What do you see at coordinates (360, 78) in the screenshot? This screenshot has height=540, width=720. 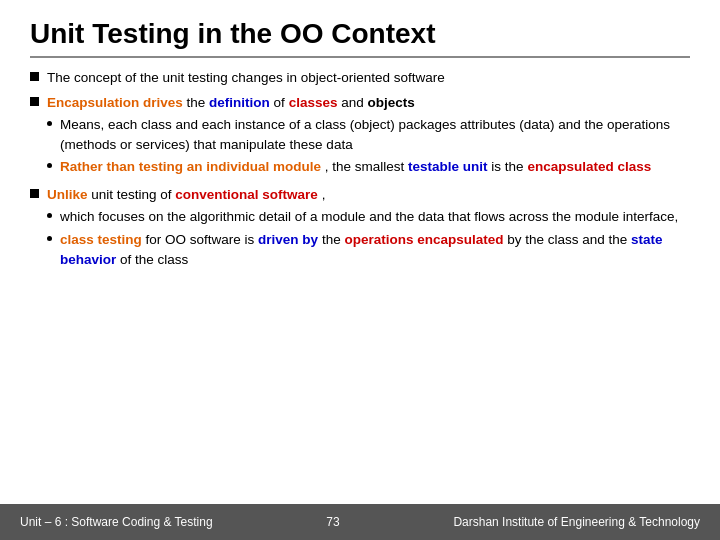 I see `list-item: The concept of the unit testing changes …` at bounding box center [360, 78].